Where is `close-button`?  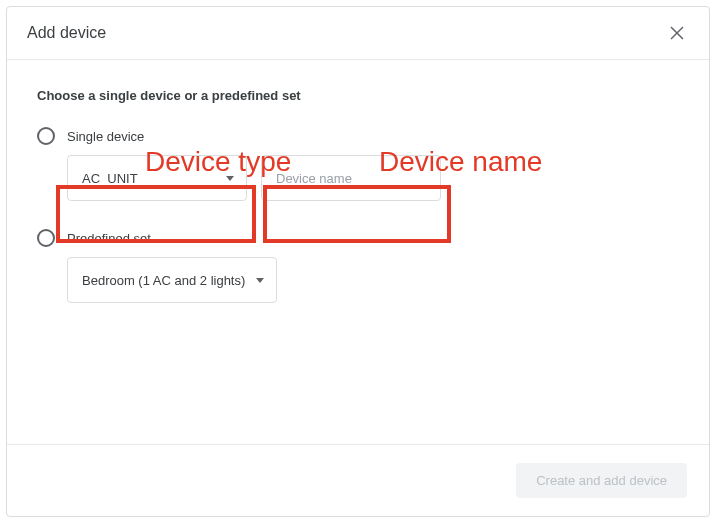
close-button is located at coordinates (677, 33).